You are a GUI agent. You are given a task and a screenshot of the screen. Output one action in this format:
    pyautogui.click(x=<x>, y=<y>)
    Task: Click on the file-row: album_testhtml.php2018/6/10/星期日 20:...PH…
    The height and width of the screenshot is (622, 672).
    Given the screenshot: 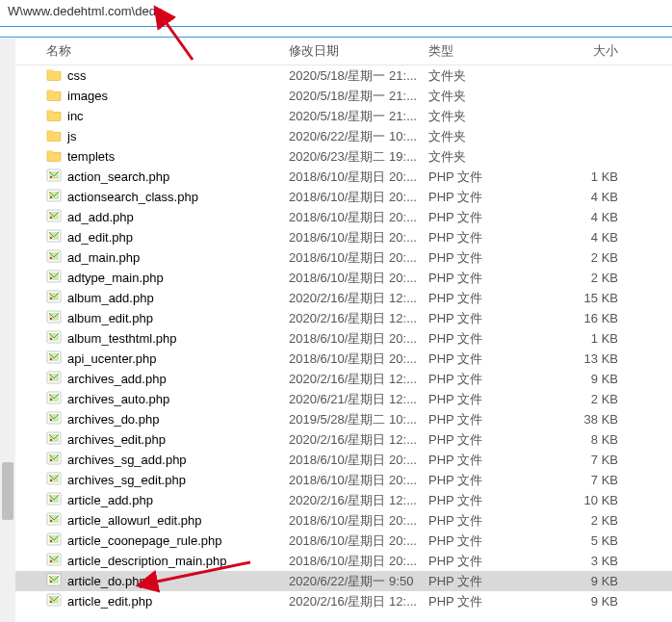 What is the action you would take?
    pyautogui.click(x=336, y=339)
    